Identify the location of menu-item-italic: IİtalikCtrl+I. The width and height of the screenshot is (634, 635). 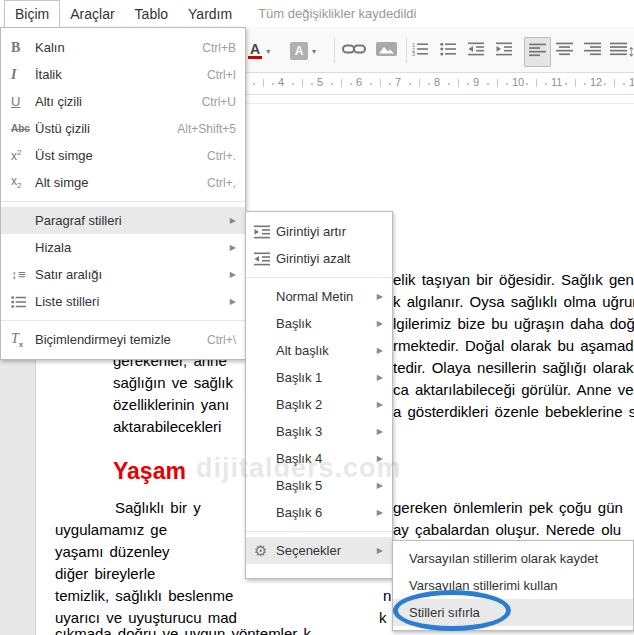
(123, 74).